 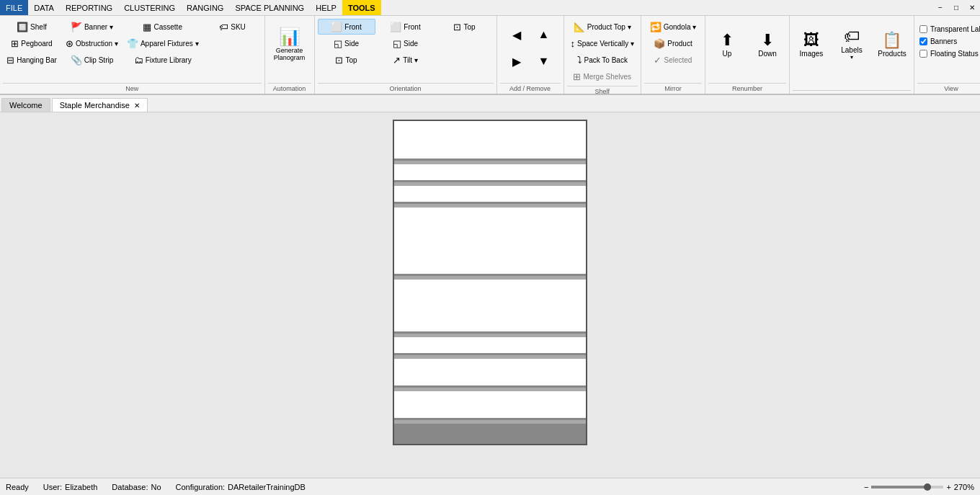 What do you see at coordinates (927, 487) in the screenshot?
I see `zoom-slider-thumb` at bounding box center [927, 487].